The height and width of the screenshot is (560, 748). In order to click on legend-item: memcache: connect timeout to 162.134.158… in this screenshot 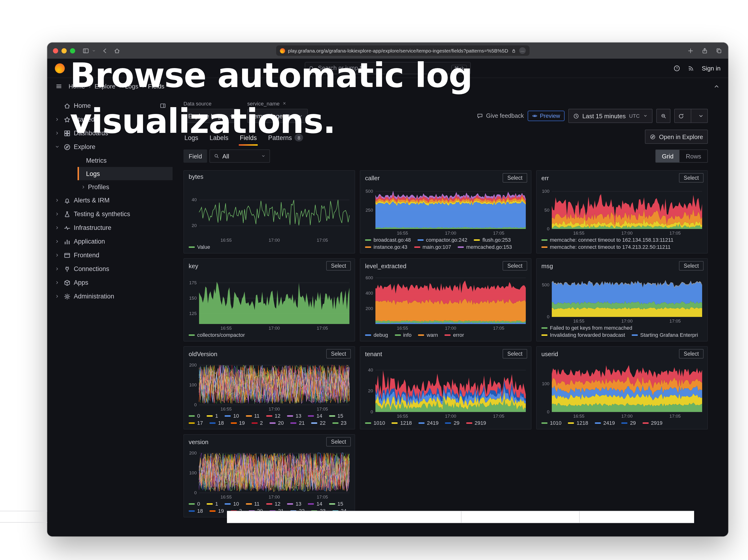, I will do `click(607, 240)`.